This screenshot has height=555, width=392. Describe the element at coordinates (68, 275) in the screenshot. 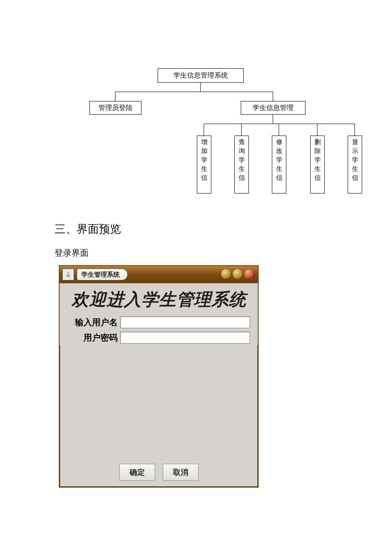

I see `java-icon` at that location.